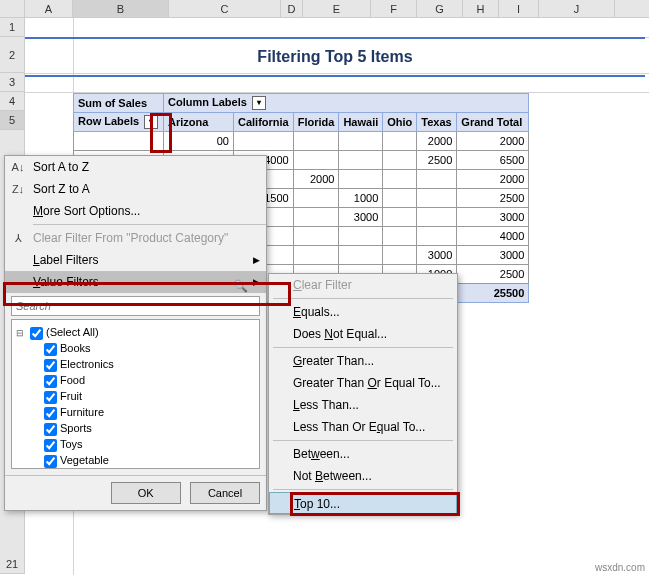 This screenshot has height=575, width=649. I want to click on sub-greater-than: Greater Than..., so click(363, 361).